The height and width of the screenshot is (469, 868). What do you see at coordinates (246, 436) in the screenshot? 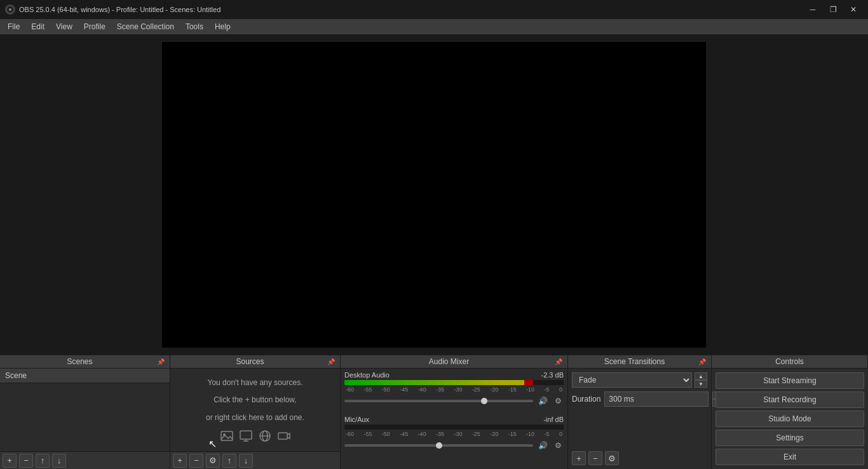
I see `display-capture-icon` at bounding box center [246, 436].